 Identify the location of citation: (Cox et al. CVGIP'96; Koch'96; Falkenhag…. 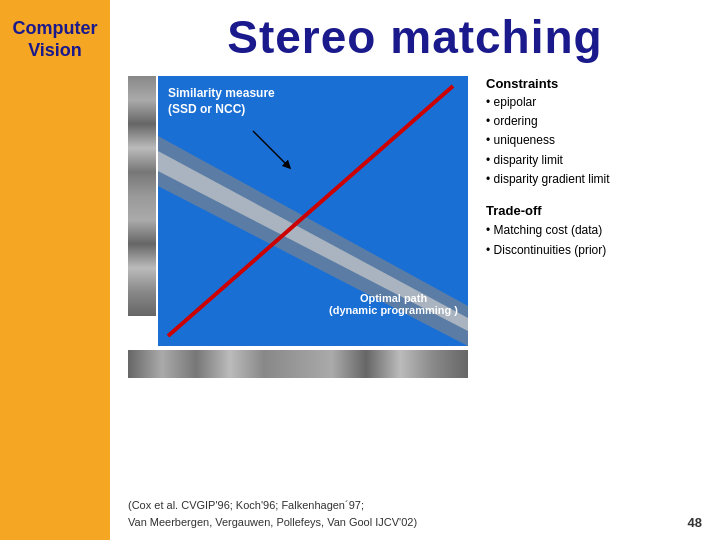
(272, 514).